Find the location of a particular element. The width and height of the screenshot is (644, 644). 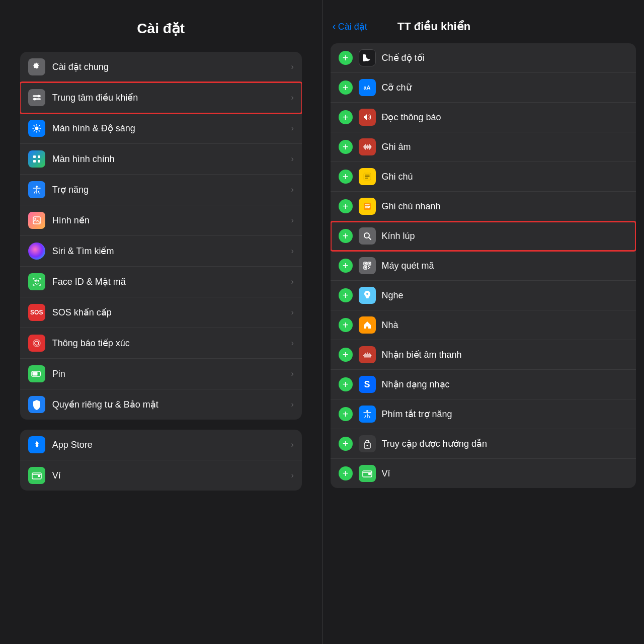

right-item-co-chu: + aA Cỡ chữ is located at coordinates (484, 88).